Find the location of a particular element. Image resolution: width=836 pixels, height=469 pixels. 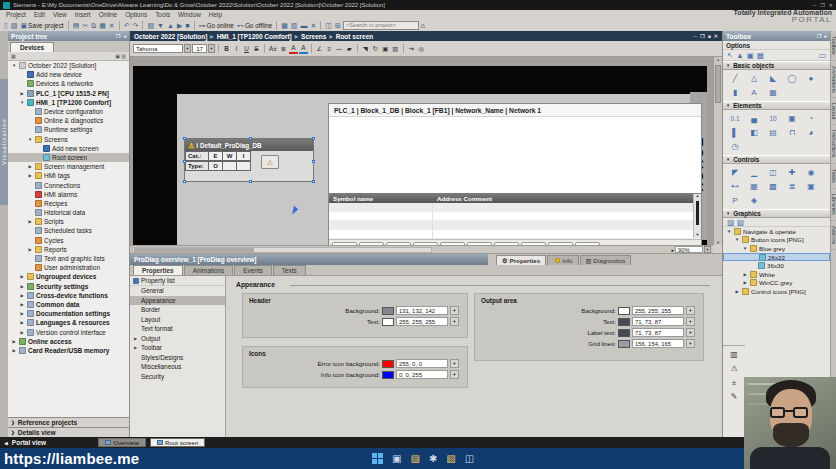

toolbar-go-offline: ⊷Go offline is located at coordinates (254, 25).